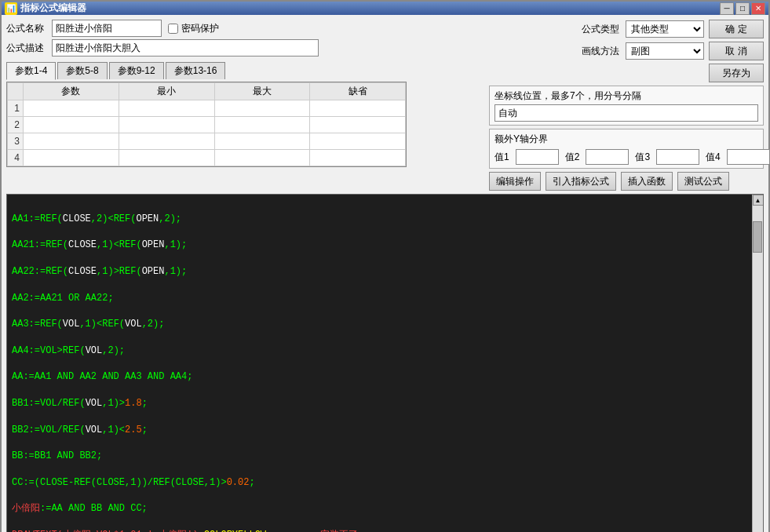  What do you see at coordinates (335, 530) in the screenshot?
I see `annotation: ←— 安装不了，` at bounding box center [335, 530].